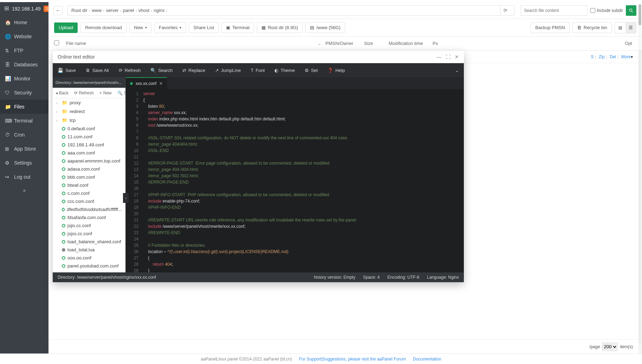 The width and height of the screenshot is (642, 364). What do you see at coordinates (336, 70) in the screenshot?
I see `editor-help-button: ❓Help` at bounding box center [336, 70].